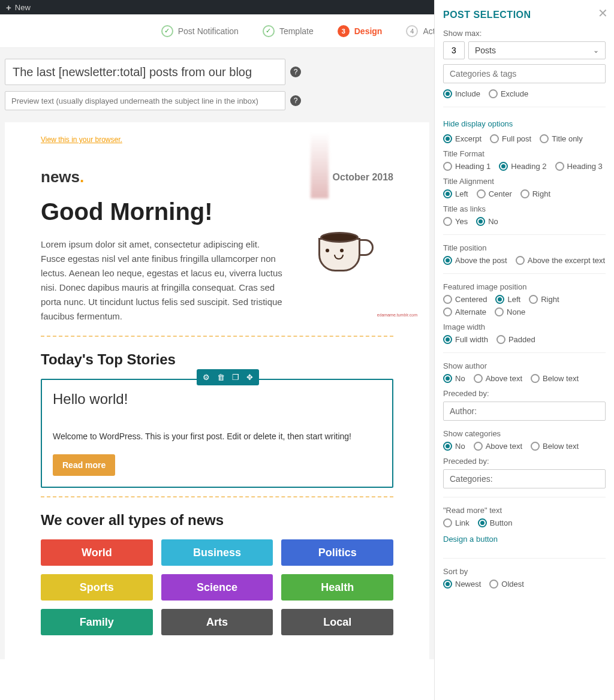 The image size is (614, 700). Describe the element at coordinates (344, 31) in the screenshot. I see `step-number-icon: 3` at that location.